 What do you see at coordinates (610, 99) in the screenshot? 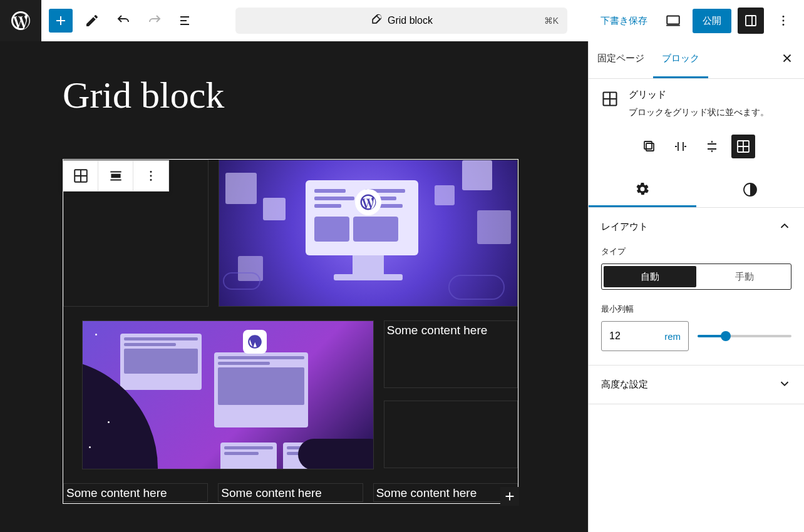
I see `grid-block-icon` at bounding box center [610, 99].